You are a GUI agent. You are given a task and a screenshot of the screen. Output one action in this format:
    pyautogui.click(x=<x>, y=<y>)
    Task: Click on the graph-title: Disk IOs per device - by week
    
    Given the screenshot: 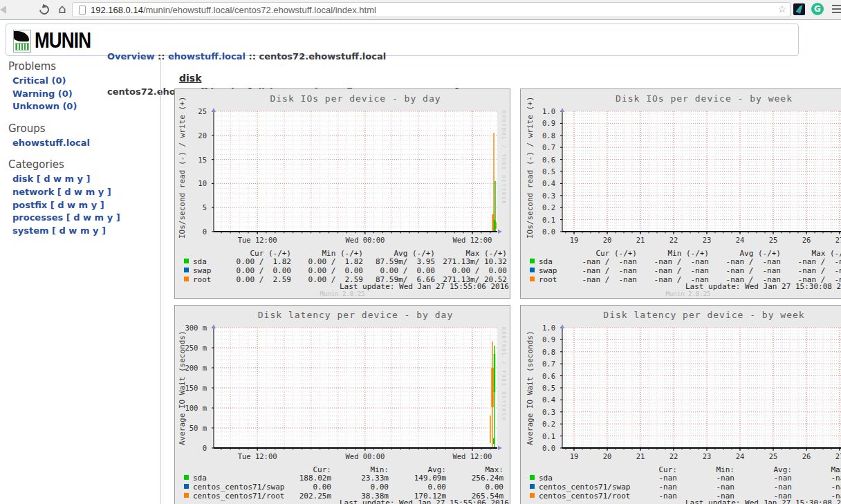 What is the action you would take?
    pyautogui.click(x=701, y=98)
    